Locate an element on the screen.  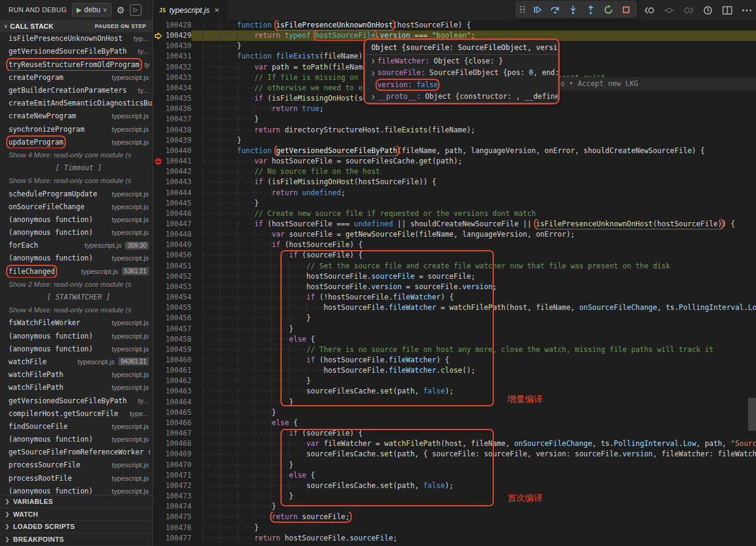
code-line: 100450····················if (sourceFile… is located at coordinates (455, 255).